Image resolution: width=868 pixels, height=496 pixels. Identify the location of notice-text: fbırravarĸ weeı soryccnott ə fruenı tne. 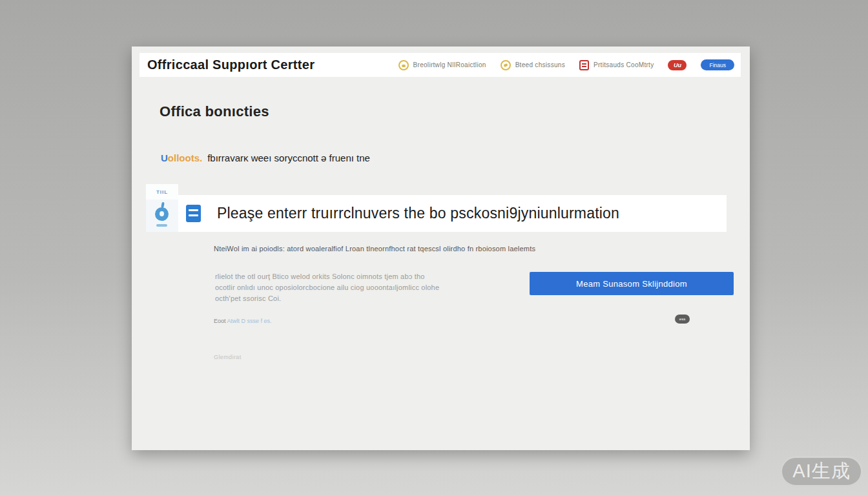
(289, 158).